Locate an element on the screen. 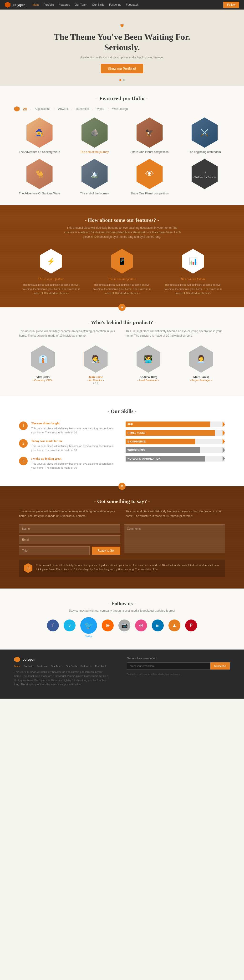  filter-webdesign: Web Design is located at coordinates (120, 109).